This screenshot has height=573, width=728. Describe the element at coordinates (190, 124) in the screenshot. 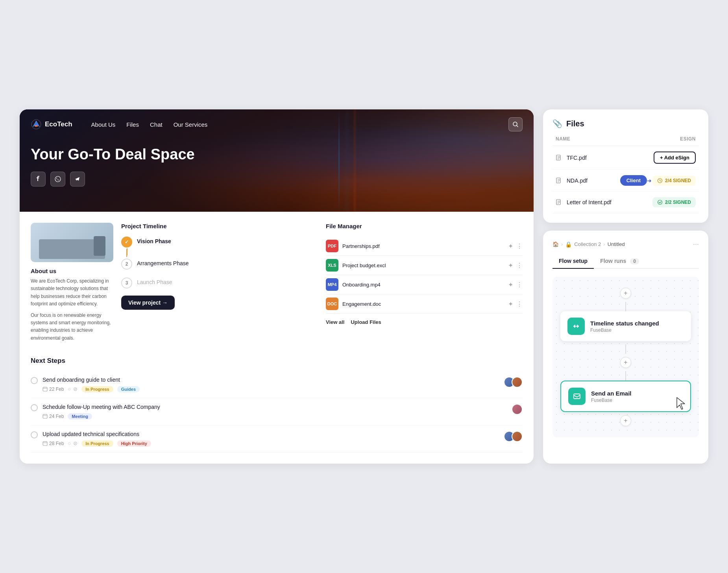

I see `nav-services: Our Services` at that location.